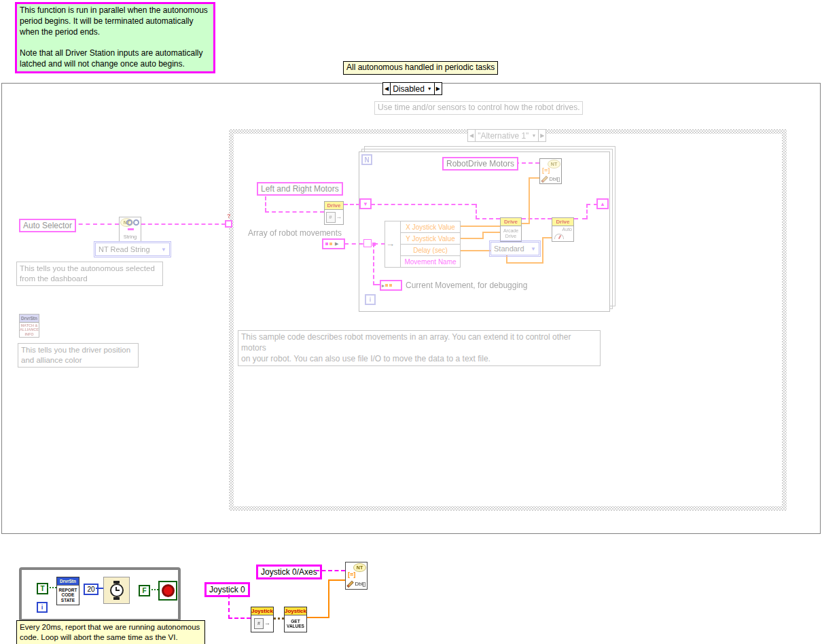 The image size is (822, 644). What do you see at coordinates (279, 618) in the screenshot?
I see `wire-device-refnum` at bounding box center [279, 618].